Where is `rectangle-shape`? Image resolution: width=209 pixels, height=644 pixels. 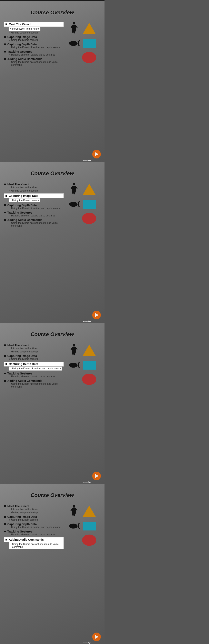 rectangle-shape is located at coordinates (90, 204).